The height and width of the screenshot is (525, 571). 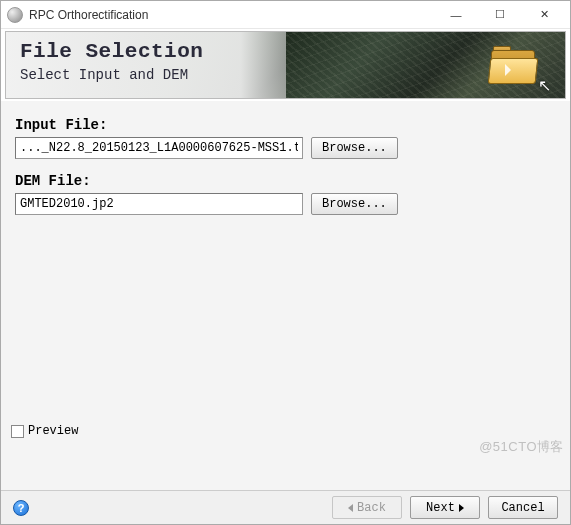 What do you see at coordinates (159, 148) in the screenshot?
I see `input-file-field` at bounding box center [159, 148].